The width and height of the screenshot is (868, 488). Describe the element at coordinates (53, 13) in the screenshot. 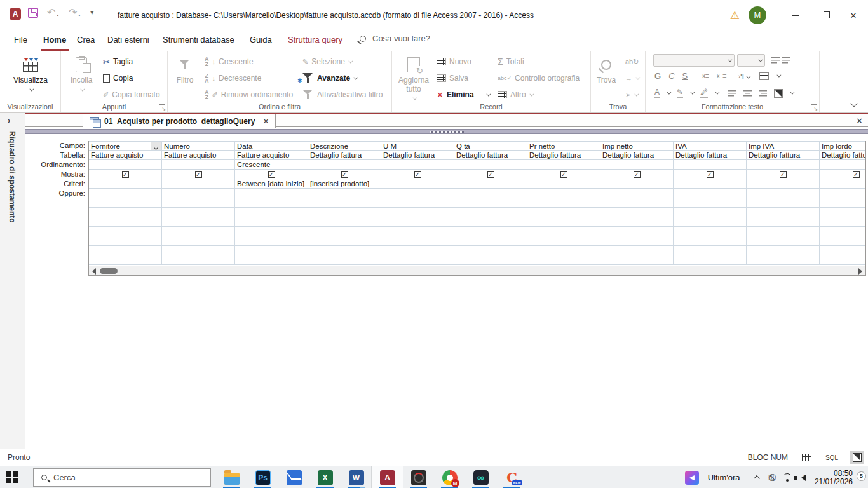

I see `undo-icon: ↶⌄` at that location.